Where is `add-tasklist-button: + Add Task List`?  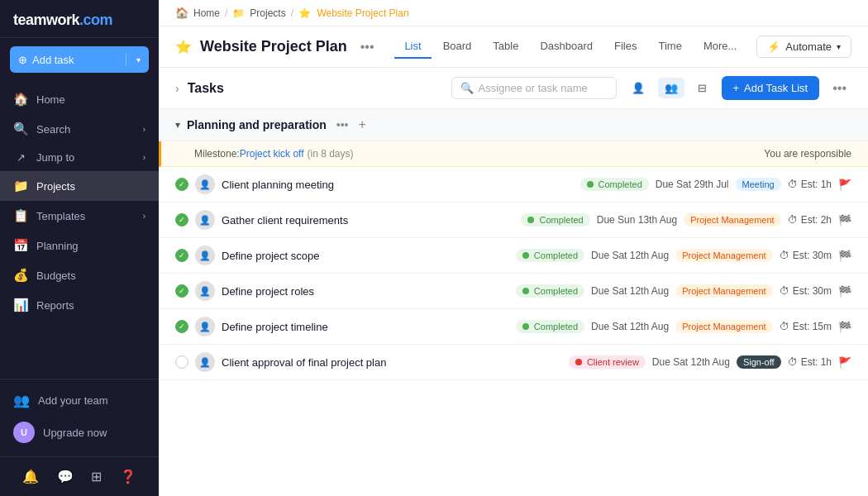 add-tasklist-button: + Add Task List is located at coordinates (770, 88).